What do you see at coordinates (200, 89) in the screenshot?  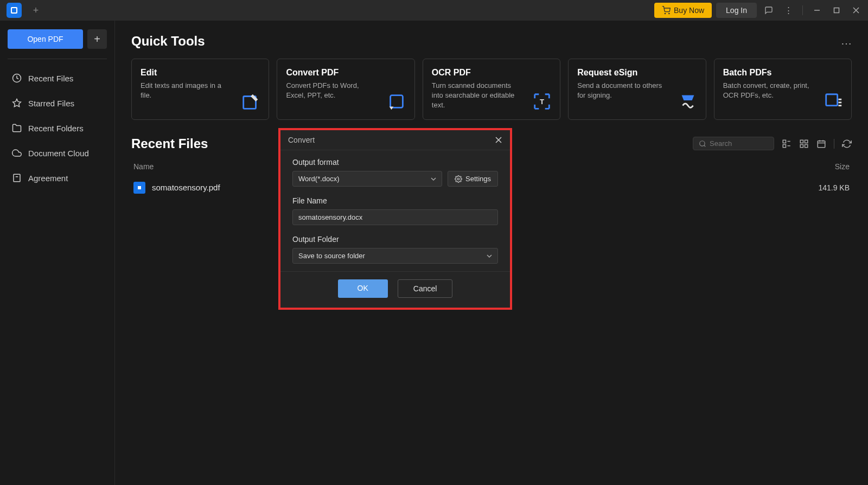 I see `tool-card-edit: Edit Edit texts and images in a file.` at bounding box center [200, 89].